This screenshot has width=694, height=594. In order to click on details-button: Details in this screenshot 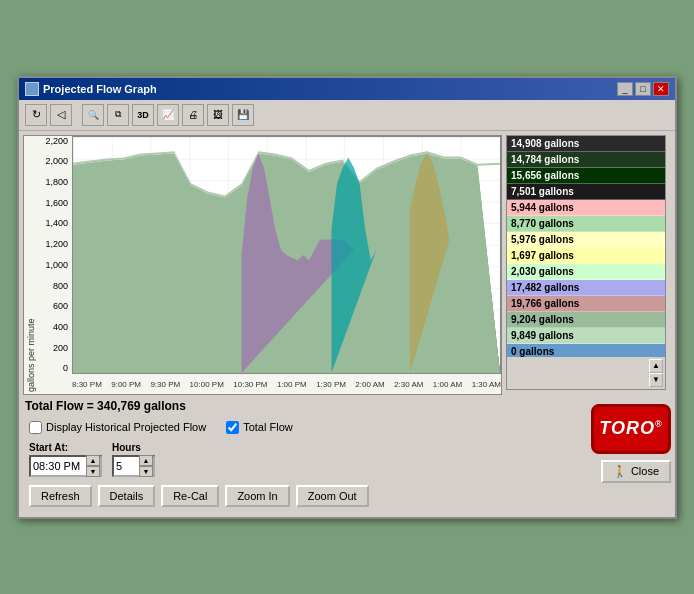, I will do `click(127, 496)`.